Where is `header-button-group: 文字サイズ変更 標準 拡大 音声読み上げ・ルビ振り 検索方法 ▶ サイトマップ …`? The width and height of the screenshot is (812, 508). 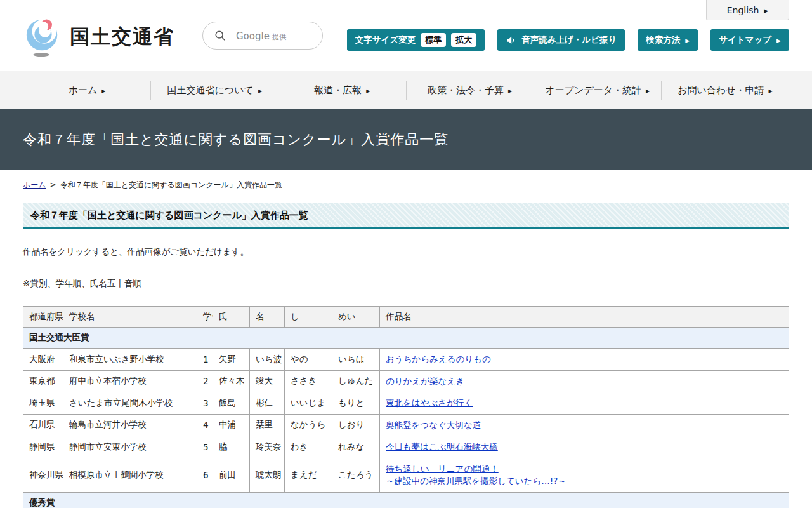
header-button-group: 文字サイズ変更 標準 拡大 音声読み上げ・ルビ振り 検索方法 ▶ サイトマップ … is located at coordinates (568, 40).